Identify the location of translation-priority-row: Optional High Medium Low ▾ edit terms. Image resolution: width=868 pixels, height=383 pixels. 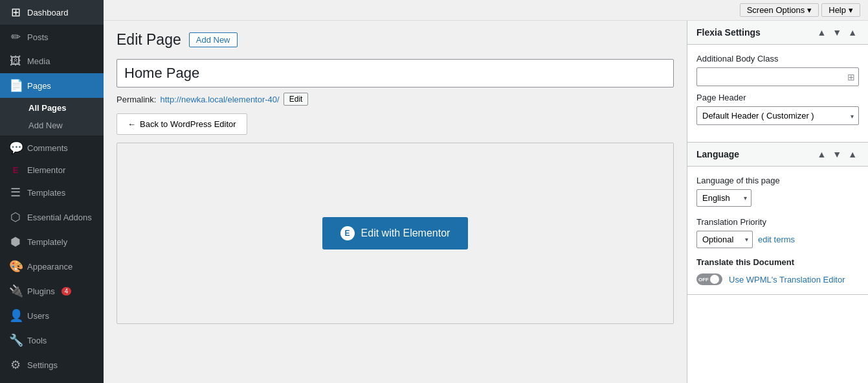
(778, 240).